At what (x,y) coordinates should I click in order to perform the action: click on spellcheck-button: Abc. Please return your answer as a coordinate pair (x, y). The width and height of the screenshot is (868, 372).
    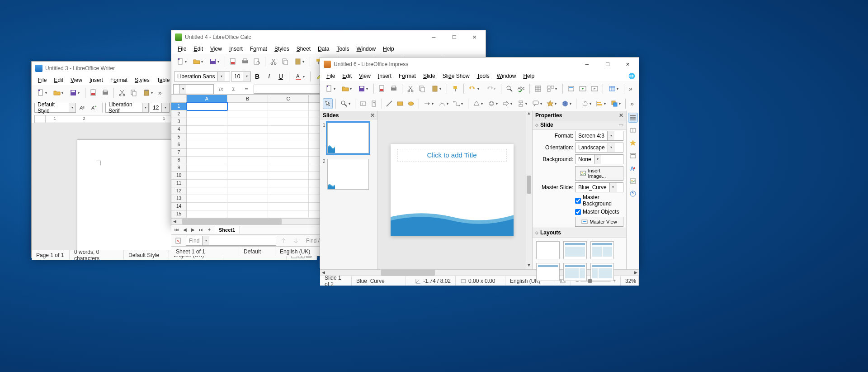
    Looking at the image, I should click on (521, 89).